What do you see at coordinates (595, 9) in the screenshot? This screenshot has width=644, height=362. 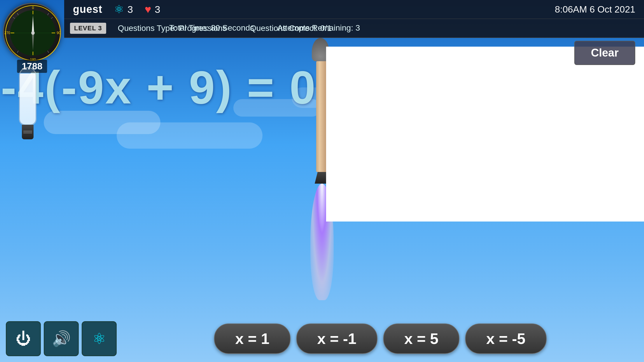 I see `datetime-display: 8:06AM 6 Oct 2021` at bounding box center [595, 9].